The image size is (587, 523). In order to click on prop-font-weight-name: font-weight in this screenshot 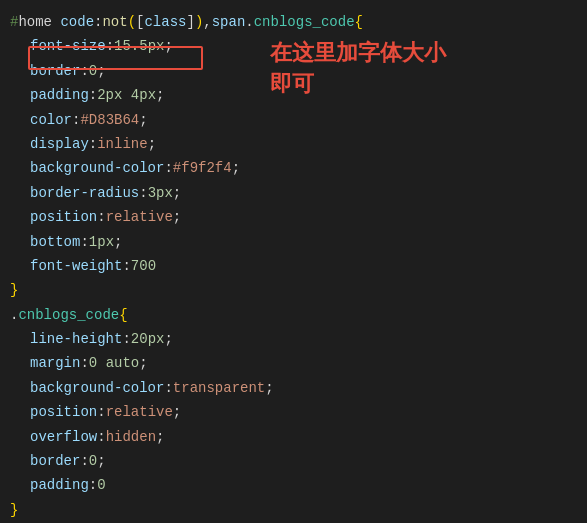, I will do `click(76, 266)`.